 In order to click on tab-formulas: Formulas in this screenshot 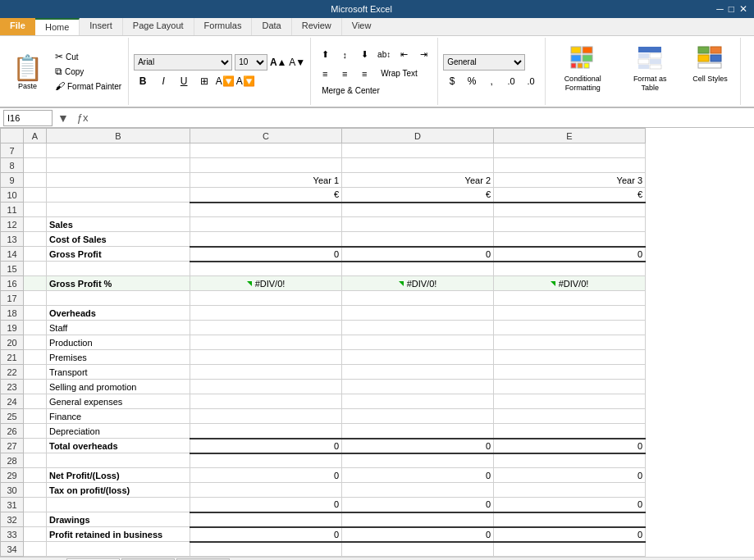, I will do `click(223, 26)`.